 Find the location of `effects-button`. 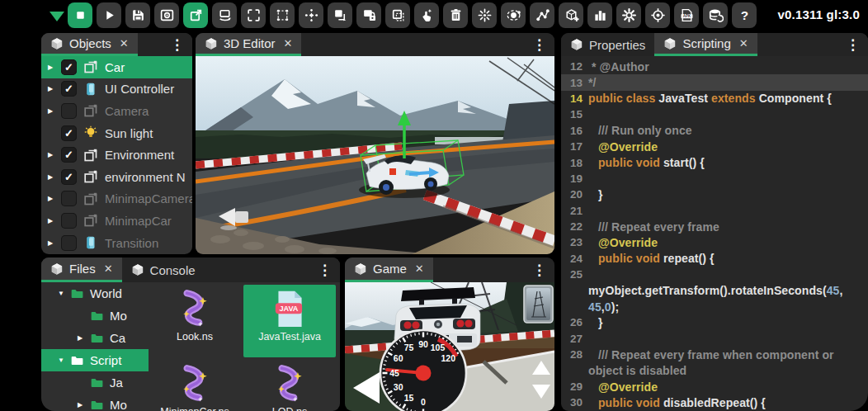

effects-button is located at coordinates (484, 15).